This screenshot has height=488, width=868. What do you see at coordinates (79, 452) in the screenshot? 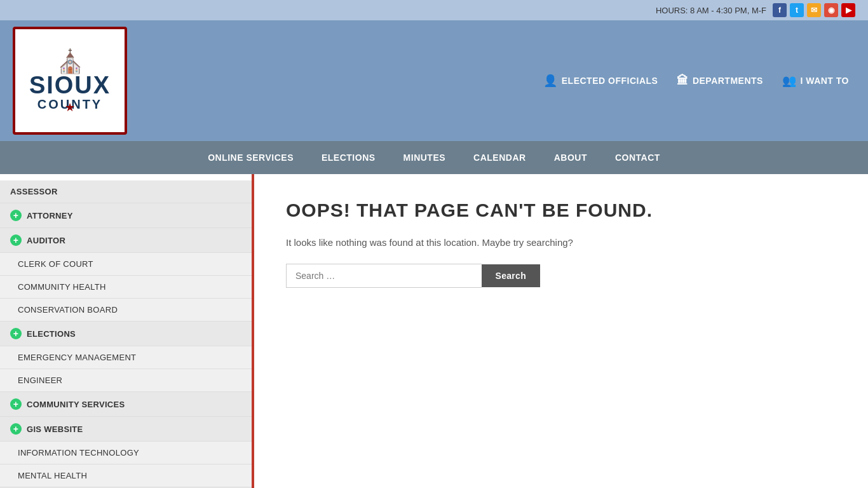
I see `information-technology-label: INFORMATION TECHNOLOGY` at bounding box center [79, 452].